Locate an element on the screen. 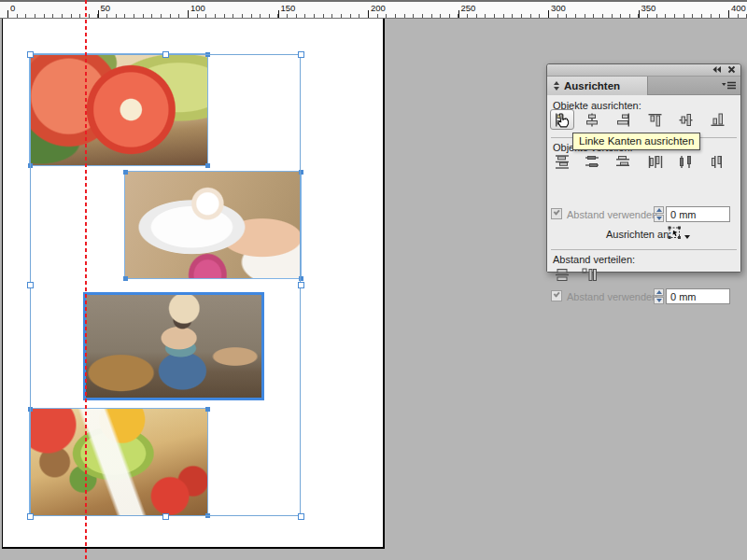 The width and height of the screenshot is (747, 560). align-to-dropdown-arrow-icon is located at coordinates (687, 237).